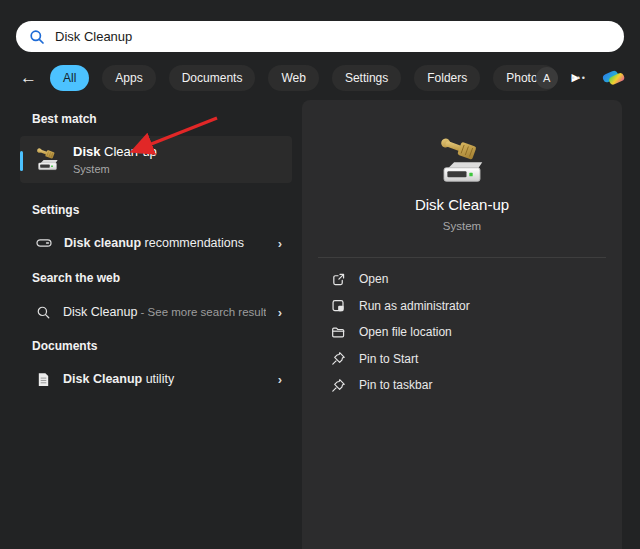 This screenshot has width=640, height=549. What do you see at coordinates (462, 306) in the screenshot?
I see `action-run-as-administrator: Run as administrator` at bounding box center [462, 306].